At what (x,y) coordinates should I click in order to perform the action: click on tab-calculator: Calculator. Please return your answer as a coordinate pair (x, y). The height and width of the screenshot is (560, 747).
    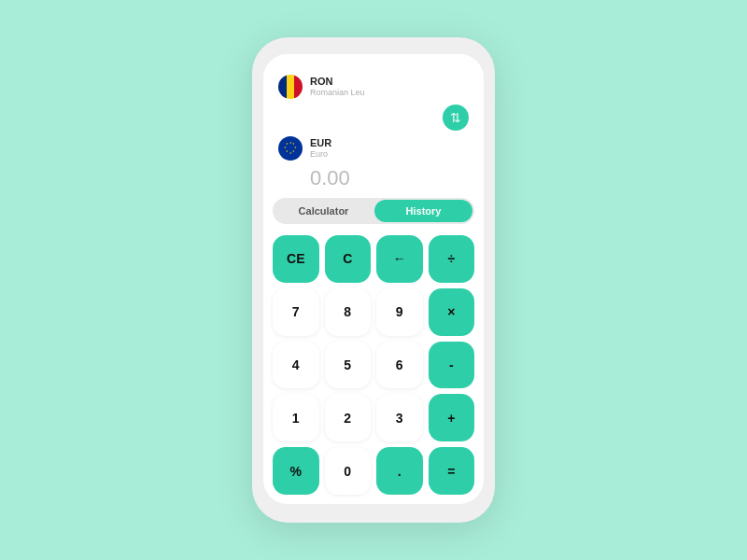
    Looking at the image, I should click on (323, 211).